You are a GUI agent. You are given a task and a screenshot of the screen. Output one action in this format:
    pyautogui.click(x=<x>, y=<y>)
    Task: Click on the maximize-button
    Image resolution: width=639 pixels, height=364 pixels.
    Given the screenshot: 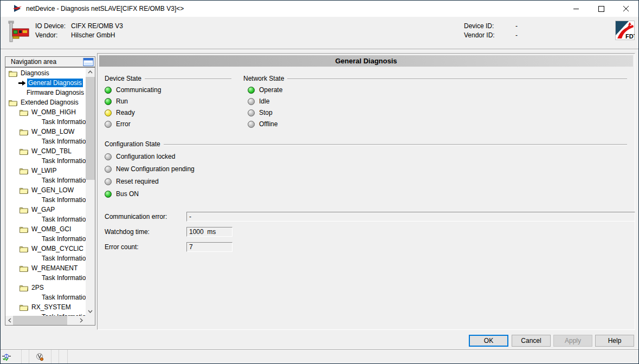 What is the action you would take?
    pyautogui.click(x=601, y=9)
    